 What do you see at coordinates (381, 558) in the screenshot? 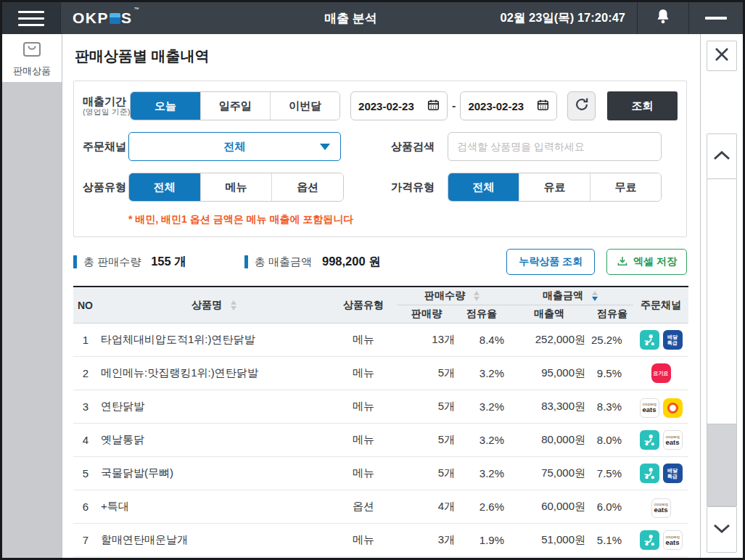
I see `table-row-partial` at bounding box center [381, 558].